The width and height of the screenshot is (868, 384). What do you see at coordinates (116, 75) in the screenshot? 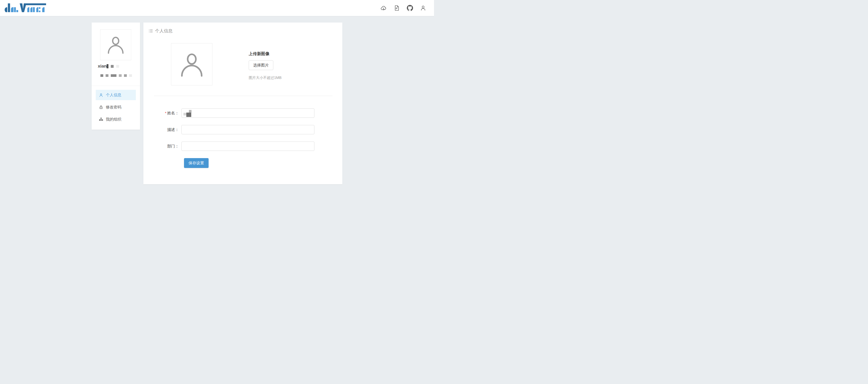
I see `redacted-email-row` at bounding box center [116, 75].